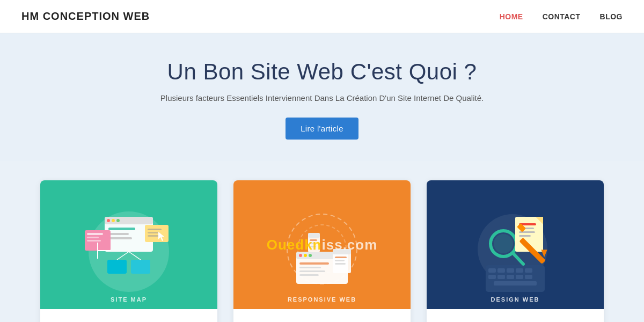 Image resolution: width=644 pixels, height=322 pixels. Describe the element at coordinates (137, 16) in the screenshot. I see `logo-web: WEB` at that location.